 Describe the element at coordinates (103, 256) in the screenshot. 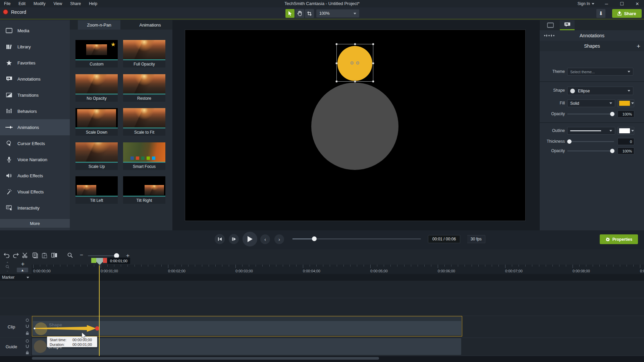

I see `timeline-zoom-slider` at that location.